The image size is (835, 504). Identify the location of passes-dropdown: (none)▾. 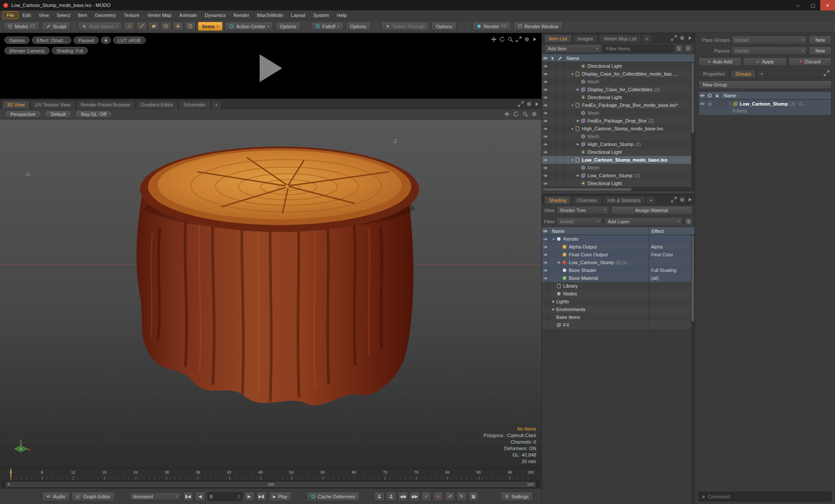
(769, 51).